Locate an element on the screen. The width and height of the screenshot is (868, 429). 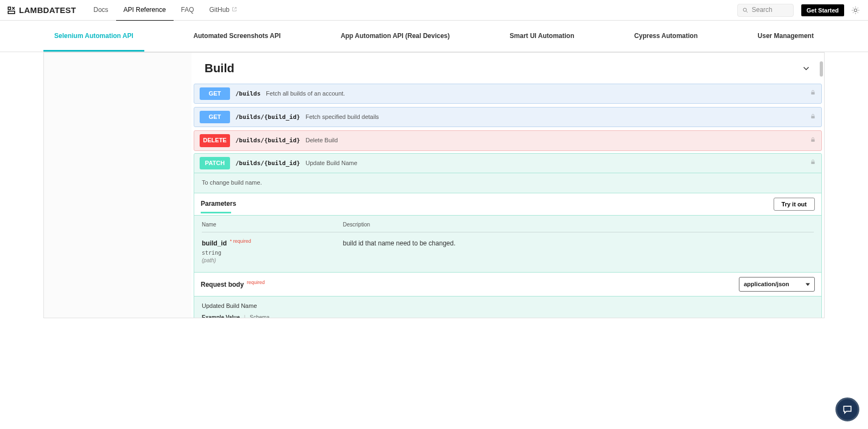
search-input: Search is located at coordinates (765, 10).